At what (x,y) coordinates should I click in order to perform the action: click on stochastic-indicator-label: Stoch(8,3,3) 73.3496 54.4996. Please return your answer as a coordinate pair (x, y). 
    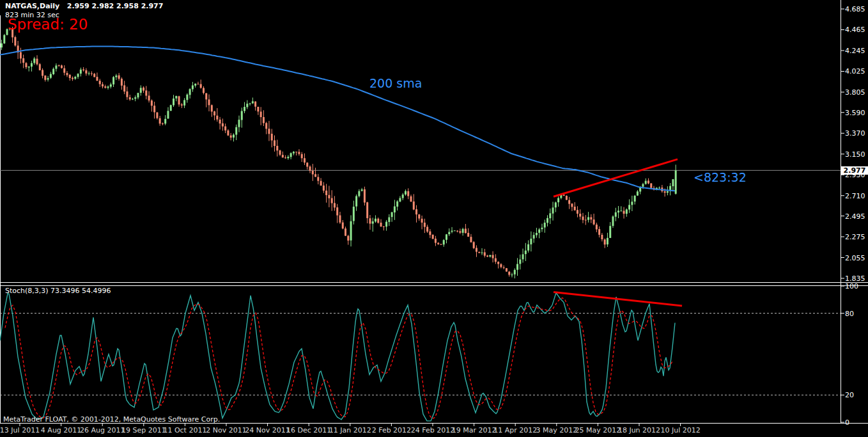
    Looking at the image, I should click on (58, 291).